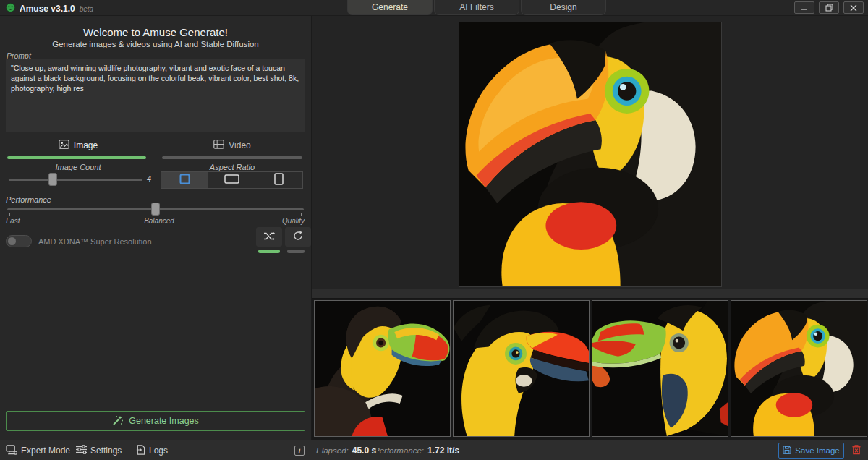  What do you see at coordinates (118, 421) in the screenshot?
I see `magic-wand-icon` at bounding box center [118, 421].